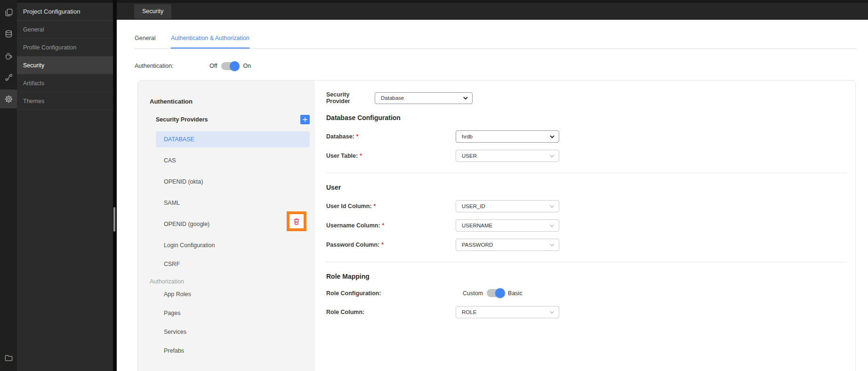 This screenshot has width=868, height=371. What do you see at coordinates (233, 313) in the screenshot?
I see `panel-item-pages: Pages` at bounding box center [233, 313].